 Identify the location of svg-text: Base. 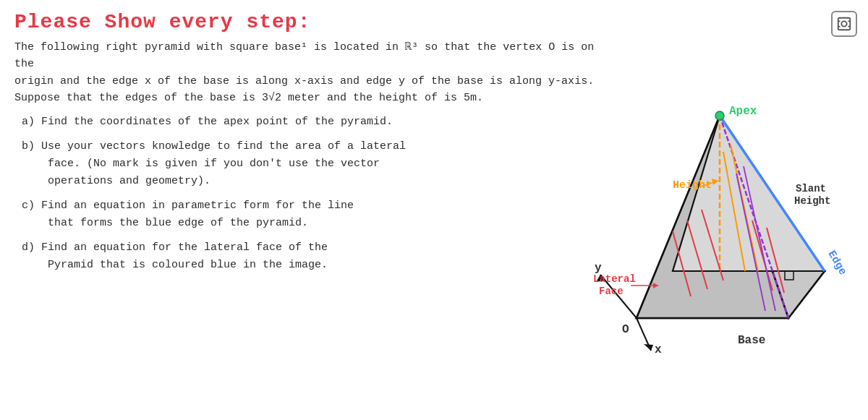
(752, 340).